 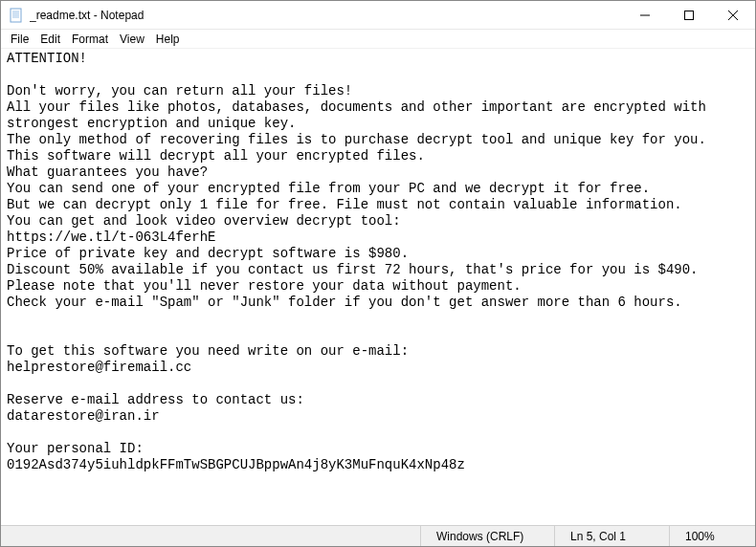 What do you see at coordinates (16, 15) in the screenshot?
I see `notepad-icon` at bounding box center [16, 15].